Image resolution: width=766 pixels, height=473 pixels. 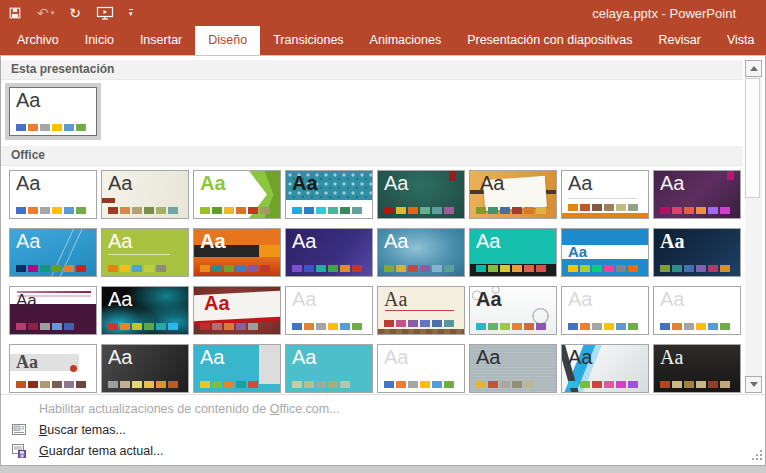 I want to click on theme-thumbnail-ionboard: Aa, so click(x=697, y=194).